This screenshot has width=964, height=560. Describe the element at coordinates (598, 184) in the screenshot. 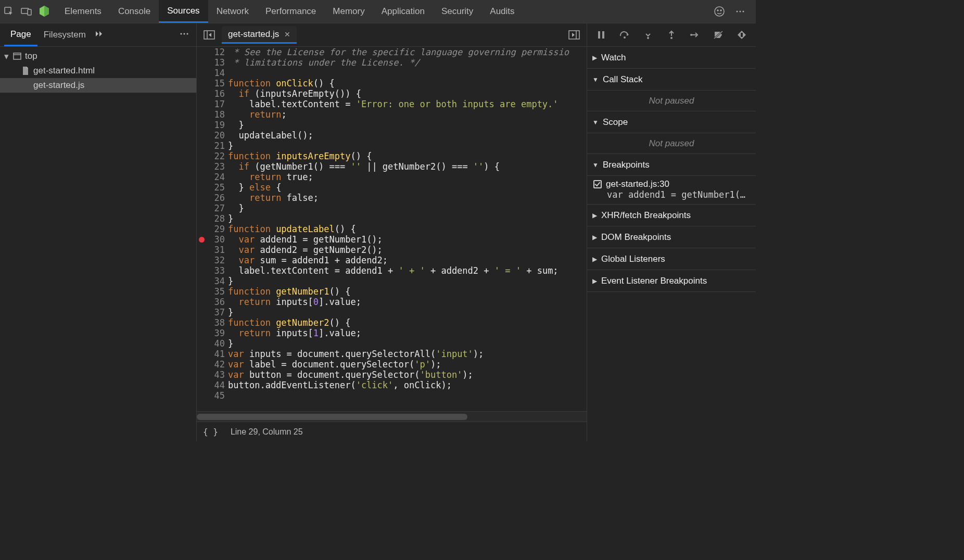

I see `breakpoint-checkbox` at that location.